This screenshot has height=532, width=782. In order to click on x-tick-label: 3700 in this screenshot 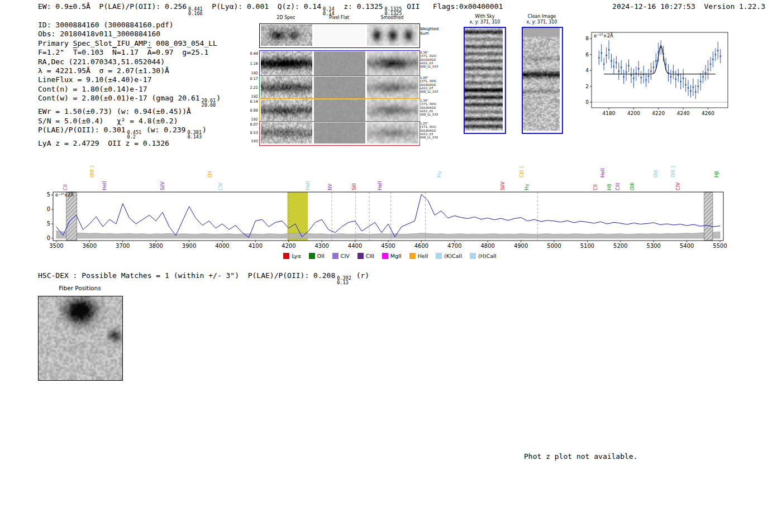, I will do `click(123, 246)`.